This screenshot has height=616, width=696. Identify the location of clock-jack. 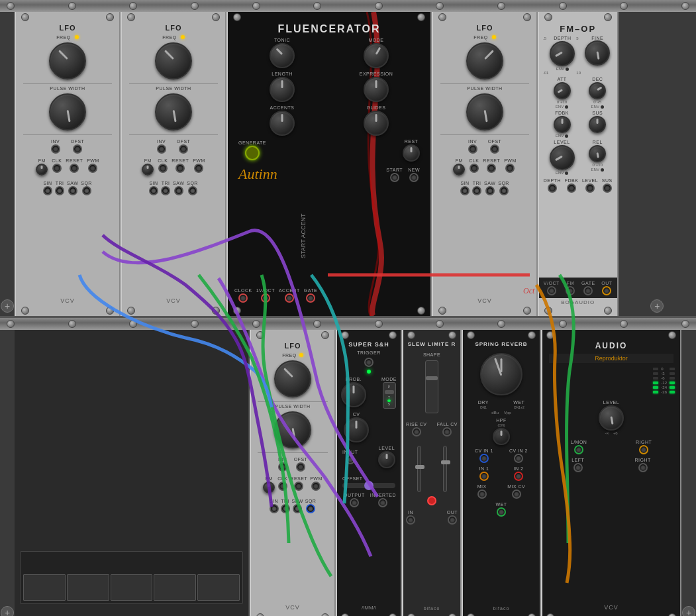
(243, 298).